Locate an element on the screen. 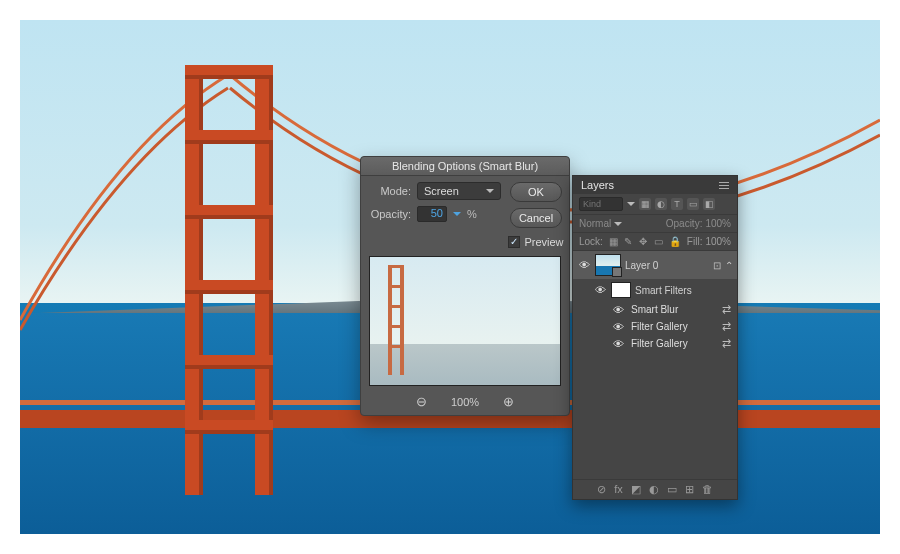 The width and height of the screenshot is (900, 554). layer-row: 👁 Layer 0 ⊡ ⌃ is located at coordinates (655, 265).